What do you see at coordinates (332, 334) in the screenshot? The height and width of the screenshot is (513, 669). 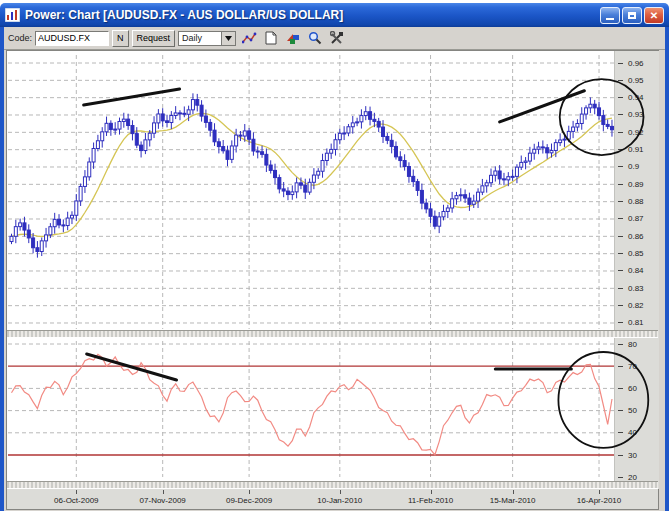 I see `panel-divider` at bounding box center [332, 334].